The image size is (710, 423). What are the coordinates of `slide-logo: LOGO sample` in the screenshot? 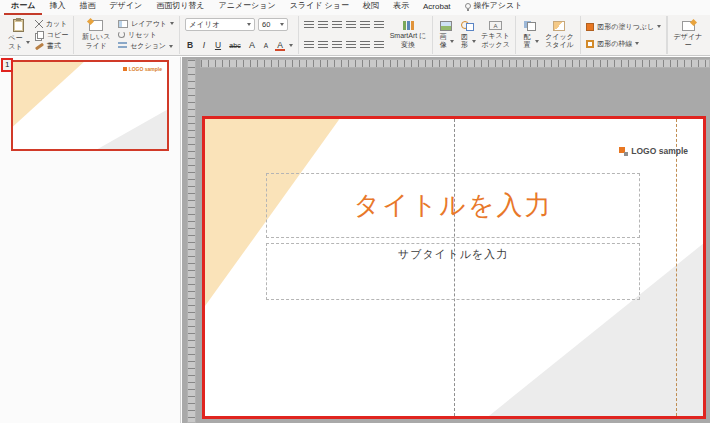 It's located at (654, 151).